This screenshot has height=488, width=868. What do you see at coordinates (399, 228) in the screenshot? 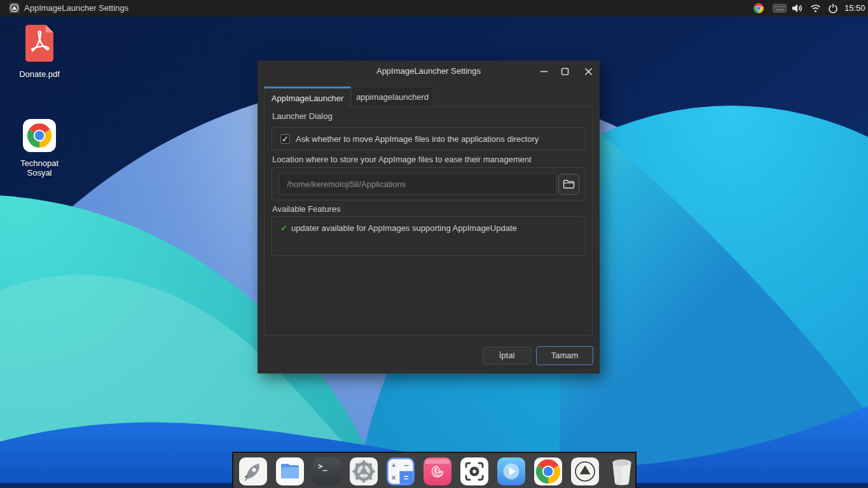
I see `feature-item: ✔updater available for AppImages support…` at bounding box center [399, 228].